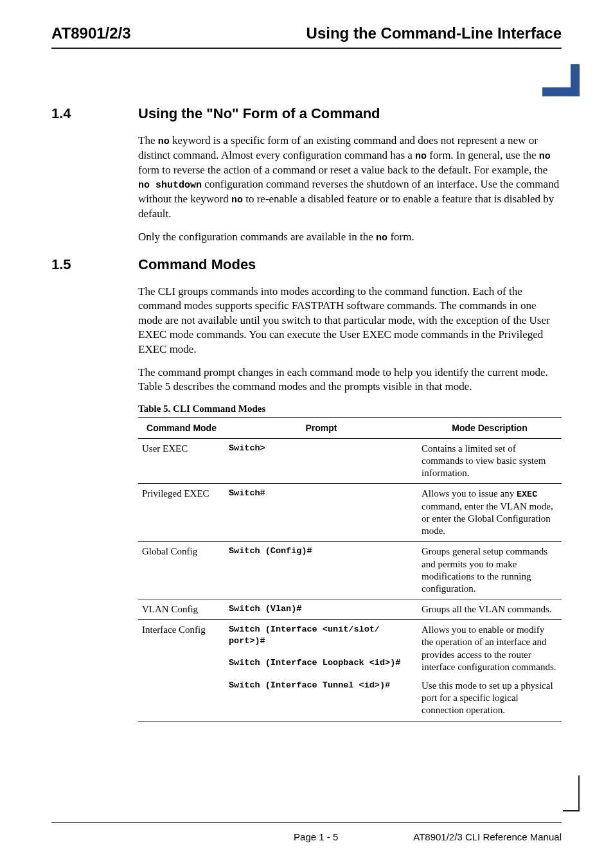 The image size is (613, 868). I want to click on col-header-desc: Mode Description, so click(490, 428).